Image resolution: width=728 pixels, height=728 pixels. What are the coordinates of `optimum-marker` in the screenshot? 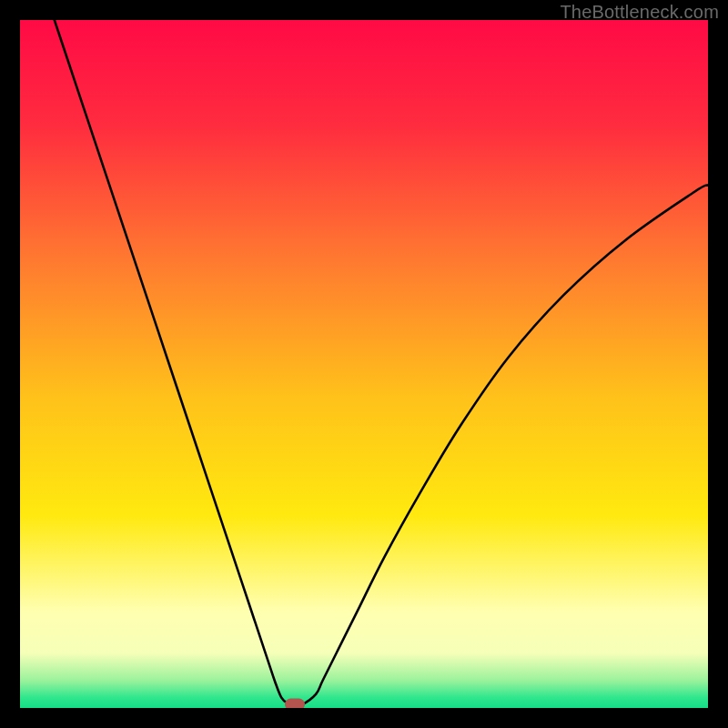 It's located at (295, 703).